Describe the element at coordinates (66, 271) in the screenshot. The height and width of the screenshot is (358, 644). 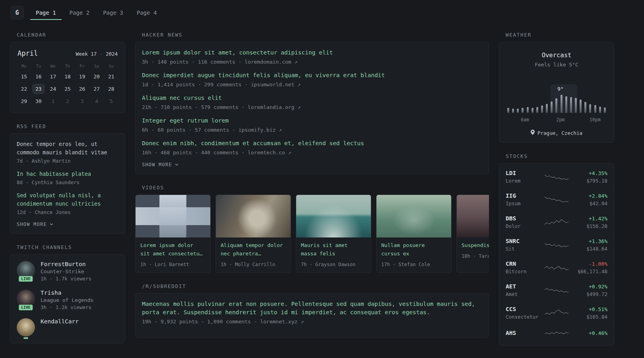
I see `channel-game: Counter-Strike` at that location.